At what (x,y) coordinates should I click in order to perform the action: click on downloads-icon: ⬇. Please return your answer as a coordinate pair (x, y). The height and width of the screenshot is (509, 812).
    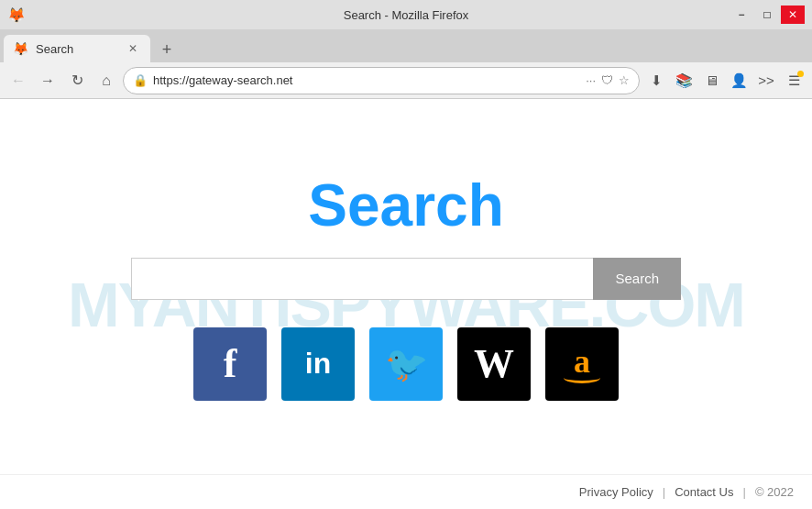
    Looking at the image, I should click on (656, 81).